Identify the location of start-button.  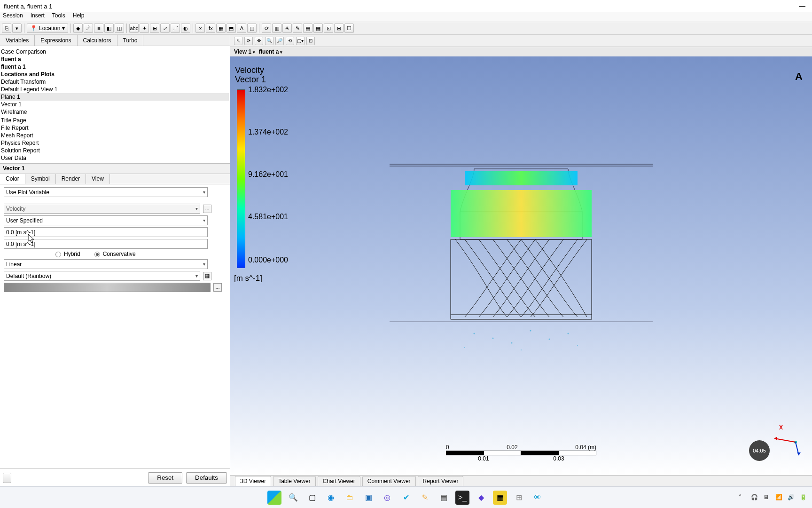
(274, 498).